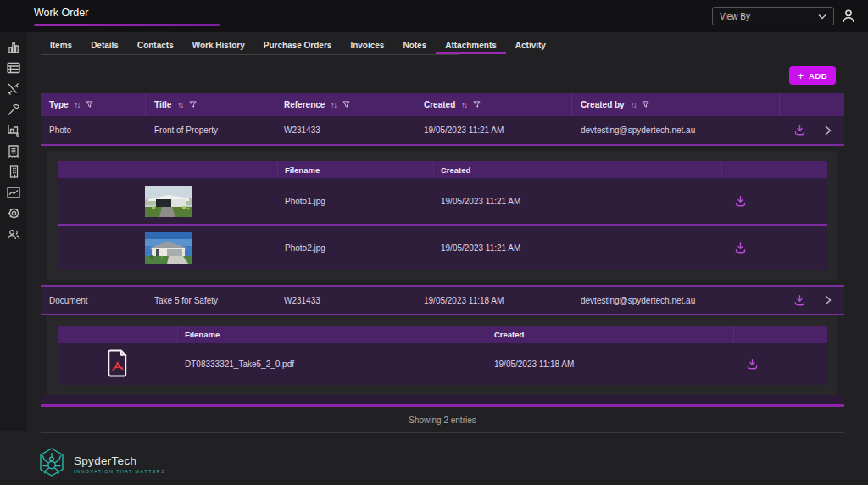  What do you see at coordinates (818, 76) in the screenshot?
I see `add-button-label: ADD` at bounding box center [818, 76].